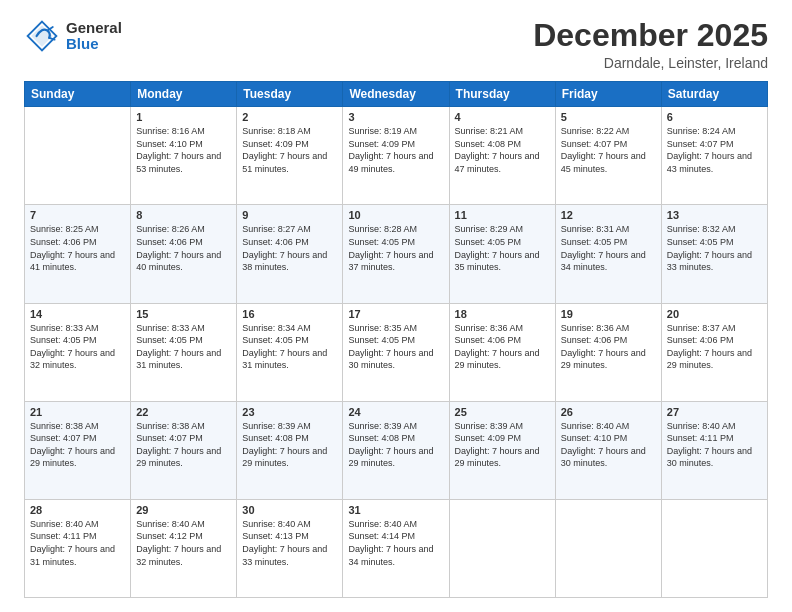 This screenshot has width=792, height=612. What do you see at coordinates (184, 94) in the screenshot?
I see `col-monday: Monday` at bounding box center [184, 94].